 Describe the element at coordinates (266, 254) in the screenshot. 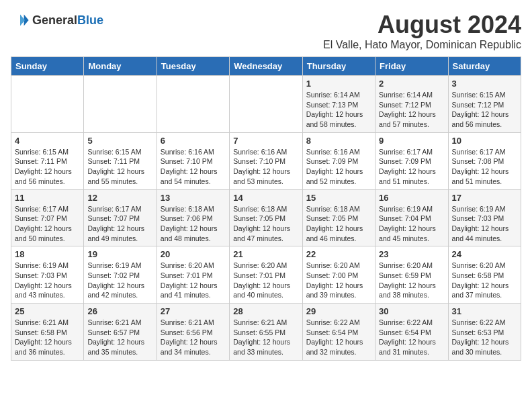

I see `day-number: 21` at that location.